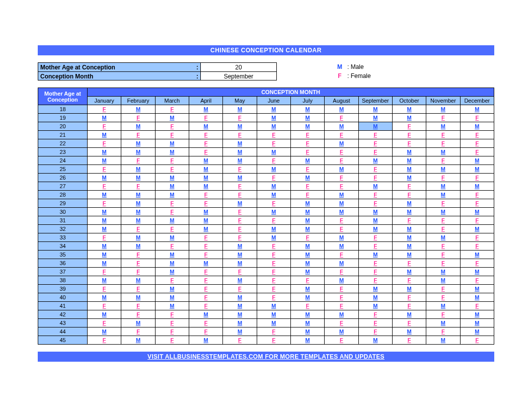 The image size is (532, 411). What do you see at coordinates (205, 101) in the screenshot?
I see `header-month: April` at bounding box center [205, 101].